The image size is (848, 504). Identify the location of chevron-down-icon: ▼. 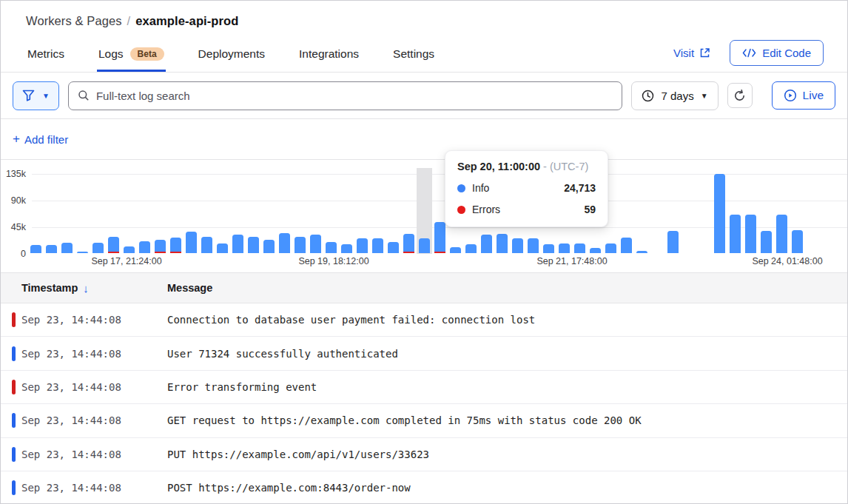
(704, 96).